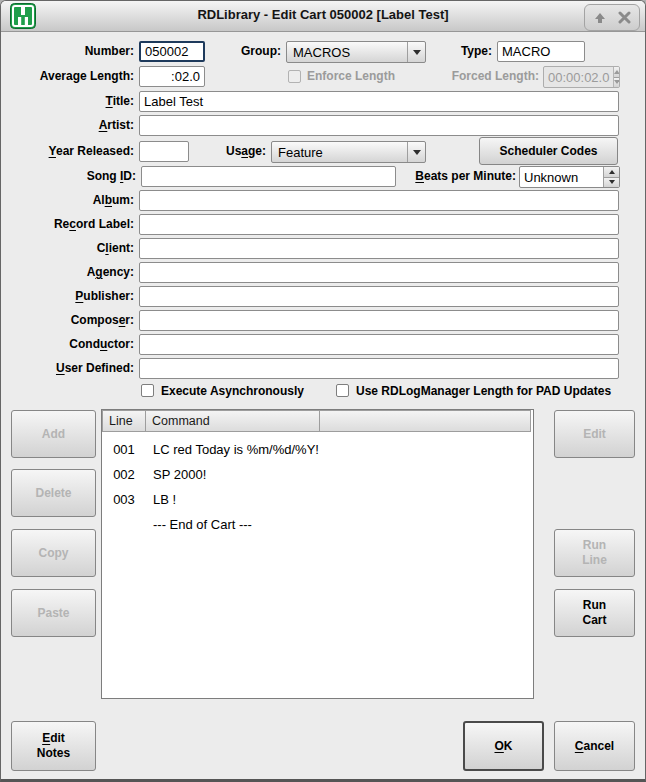  Describe the element at coordinates (379, 102) in the screenshot. I see `title-input` at that location.